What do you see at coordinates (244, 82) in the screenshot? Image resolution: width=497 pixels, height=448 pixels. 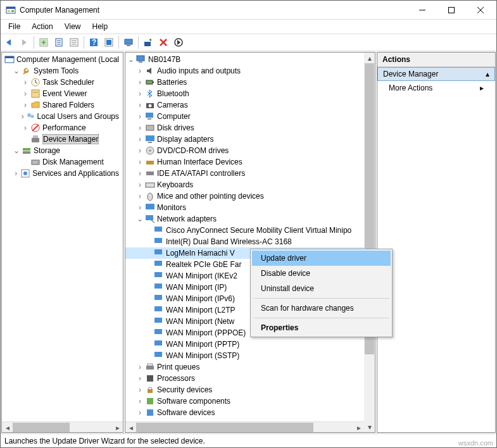 I see `dev-batteries: ›Batteries` at bounding box center [244, 82].